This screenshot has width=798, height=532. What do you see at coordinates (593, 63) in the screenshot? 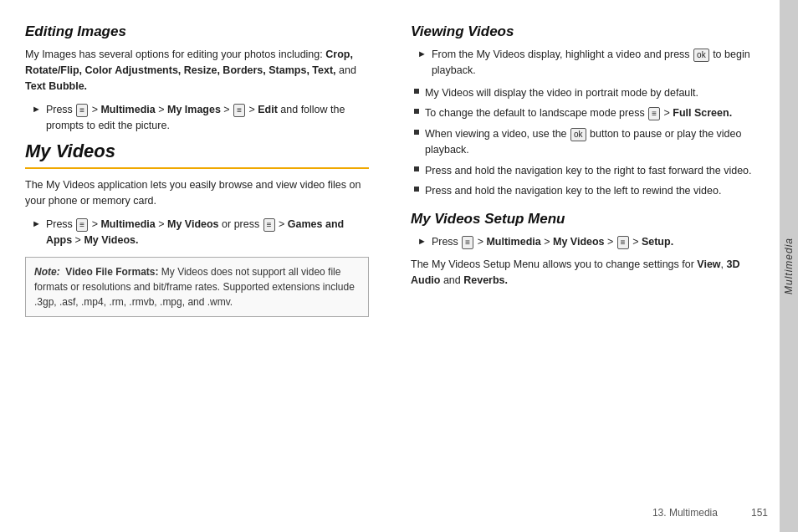
I see `viewing-bullet-text: From the My Videos display, highlight a …` at bounding box center [593, 63].